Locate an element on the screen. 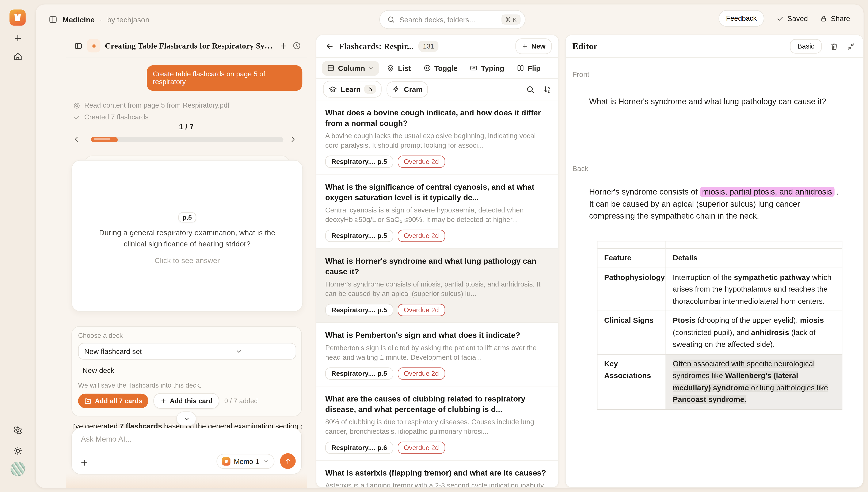  model-selector: Memo-1 is located at coordinates (245, 461).